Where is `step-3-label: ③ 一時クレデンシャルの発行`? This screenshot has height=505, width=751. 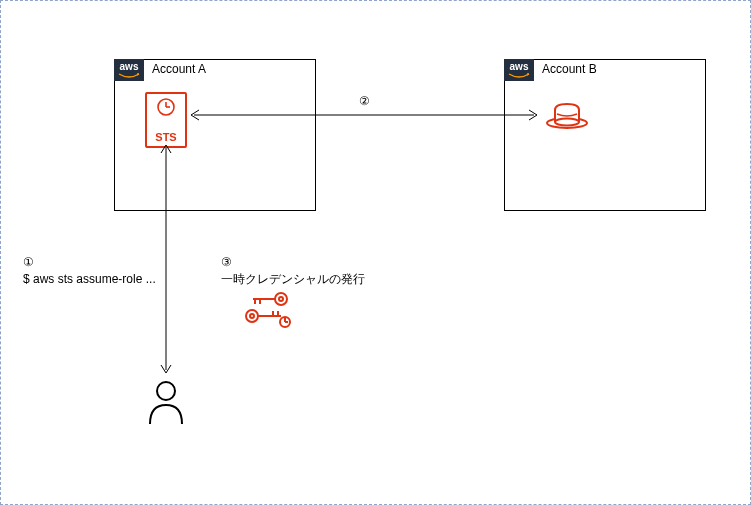 step-3-label: ③ 一時クレデンシャルの発行 is located at coordinates (293, 271).